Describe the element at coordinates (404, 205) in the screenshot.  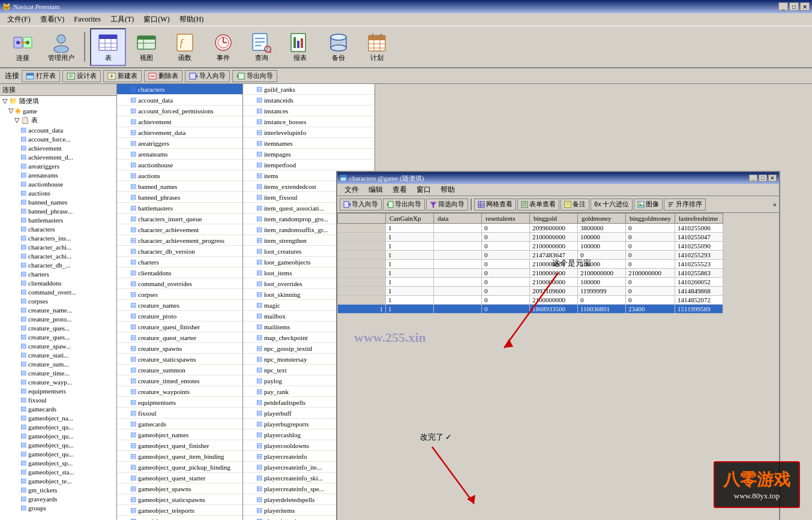
I see `db-export-btn: 导出向导` at that location.